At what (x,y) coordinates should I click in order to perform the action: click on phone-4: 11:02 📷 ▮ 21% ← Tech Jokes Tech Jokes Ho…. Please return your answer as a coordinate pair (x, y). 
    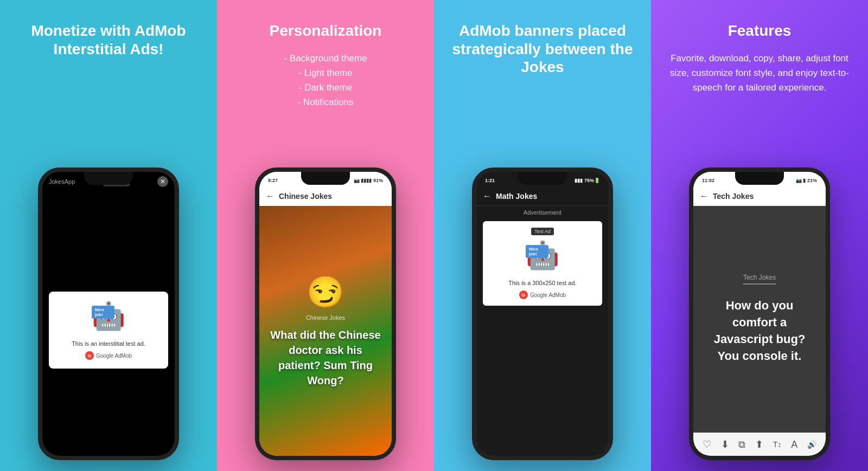
    Looking at the image, I should click on (760, 314).